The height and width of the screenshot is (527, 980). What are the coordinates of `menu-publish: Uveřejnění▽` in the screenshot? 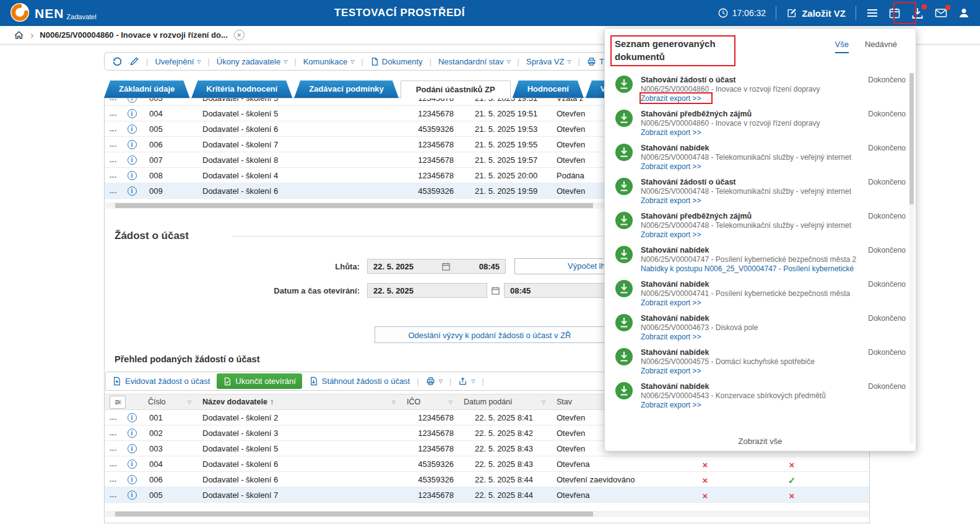 It's located at (178, 62).